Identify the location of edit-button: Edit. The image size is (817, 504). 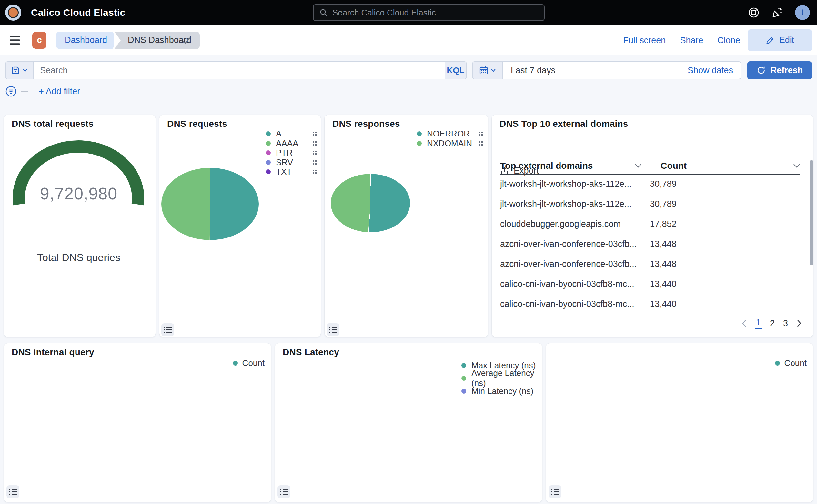
(780, 40).